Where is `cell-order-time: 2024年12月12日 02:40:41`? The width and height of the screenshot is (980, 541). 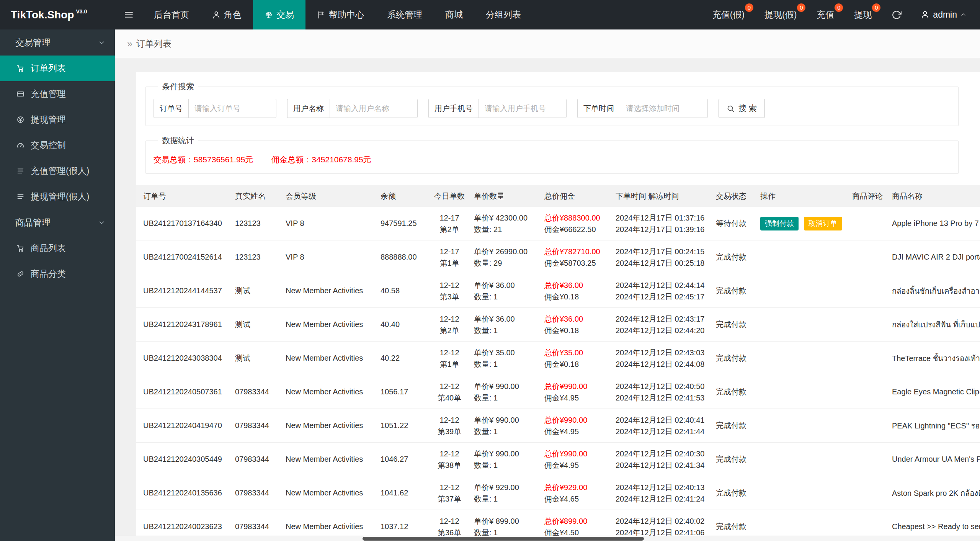 cell-order-time: 2024年12月12日 02:40:41 is located at coordinates (663, 420).